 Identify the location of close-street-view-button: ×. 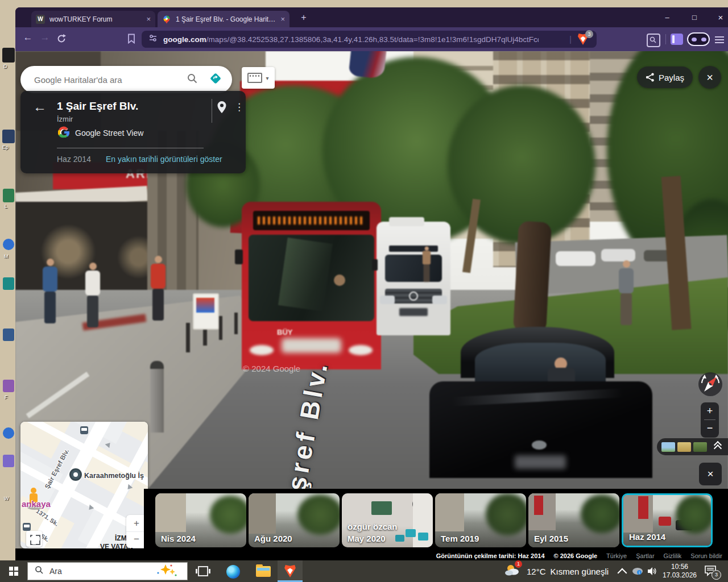
(710, 77).